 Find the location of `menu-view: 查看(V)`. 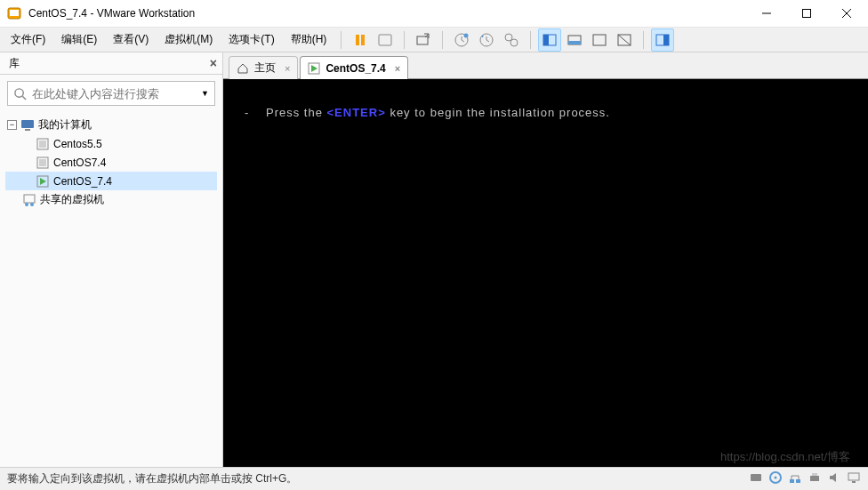

menu-view: 查看(V) is located at coordinates (131, 39).